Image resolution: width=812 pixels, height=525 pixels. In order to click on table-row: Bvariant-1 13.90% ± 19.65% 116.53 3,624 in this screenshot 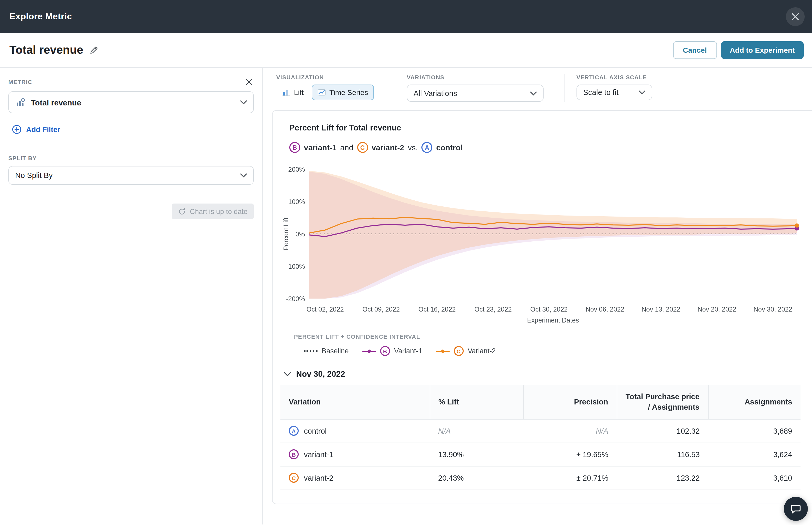, I will do `click(540, 454)`.